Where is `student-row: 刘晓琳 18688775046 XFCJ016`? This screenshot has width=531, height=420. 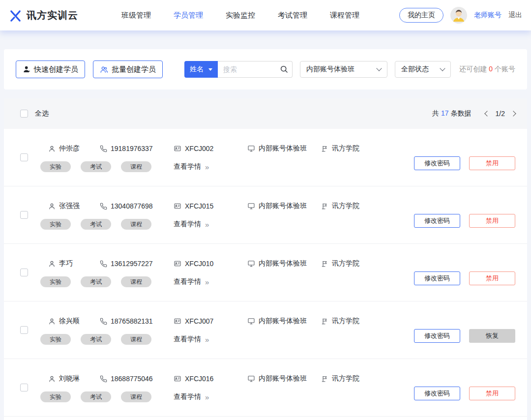 student-row: 刘晓琳 18688775046 XFCJ016 is located at coordinates (266, 388).